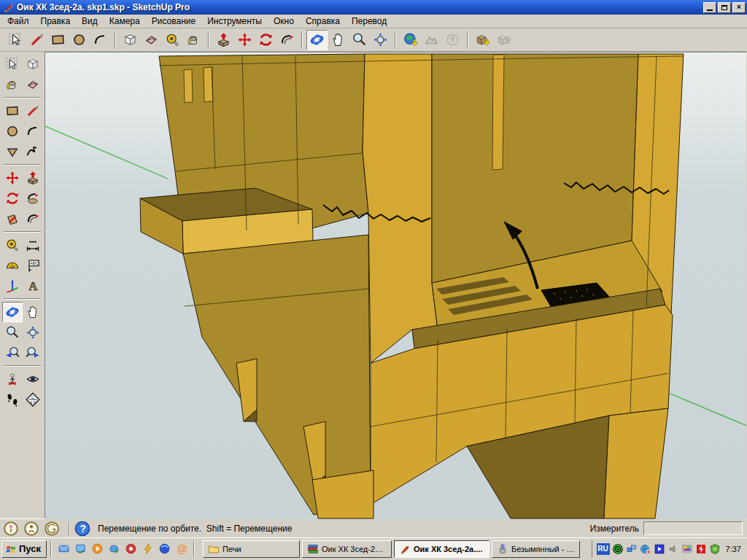 The height and width of the screenshot is (560, 747). I want to click on minimize-button, so click(710, 7).